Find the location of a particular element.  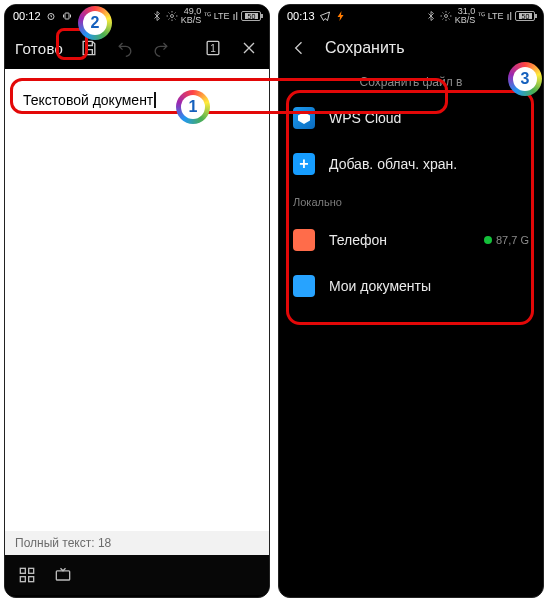

dest-label: Телефон is located at coordinates (358, 240).